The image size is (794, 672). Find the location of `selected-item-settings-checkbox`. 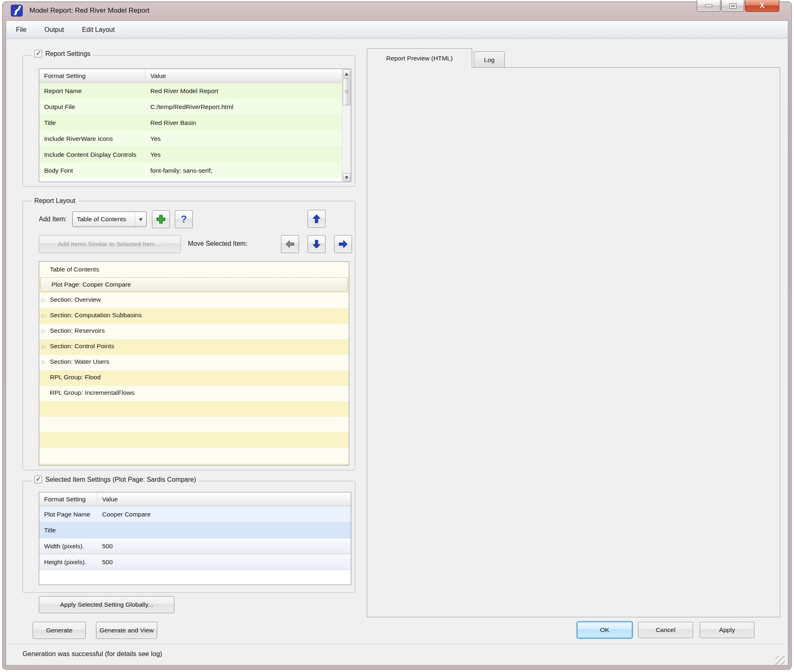

selected-item-settings-checkbox is located at coordinates (38, 479).